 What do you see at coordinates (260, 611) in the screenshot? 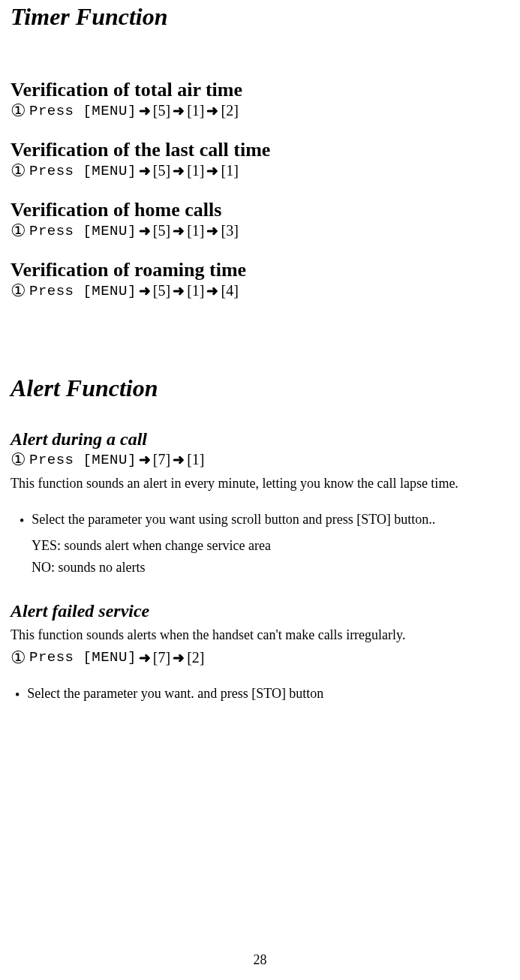
I see `heading-alert-failed-service: Alert failed service` at bounding box center [260, 611].